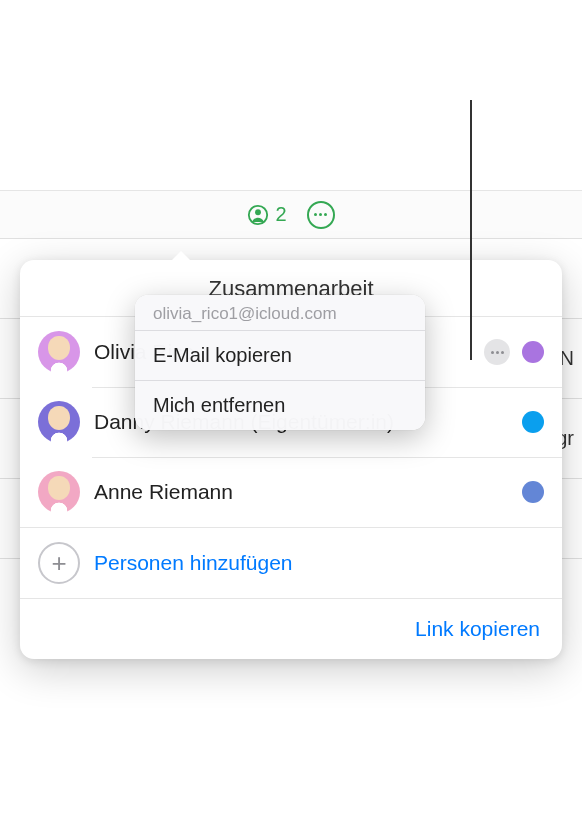 The height and width of the screenshot is (830, 582). Describe the element at coordinates (321, 215) in the screenshot. I see `toolbar-more-button` at that location.